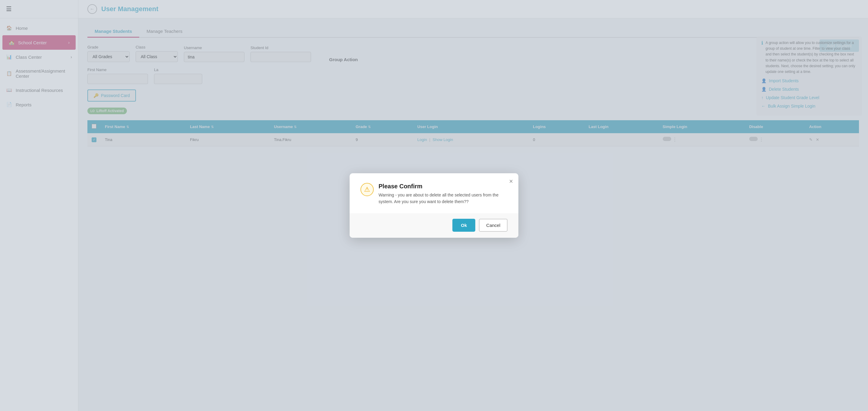 The width and height of the screenshot is (868, 411). What do you see at coordinates (443, 198) in the screenshot?
I see `dialog-message: Warning - you are about to delete all th…` at bounding box center [443, 198].